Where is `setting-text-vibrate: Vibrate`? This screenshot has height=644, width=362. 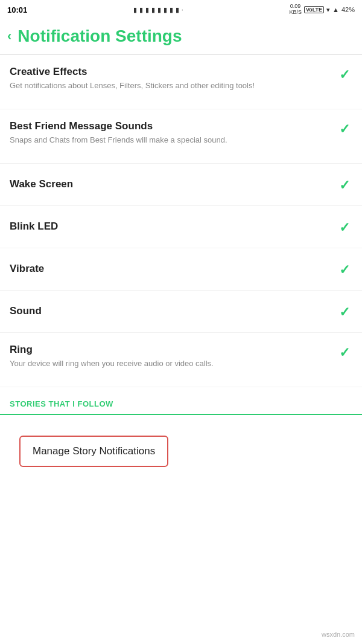 setting-text-vibrate: Vibrate is located at coordinates (174, 269).